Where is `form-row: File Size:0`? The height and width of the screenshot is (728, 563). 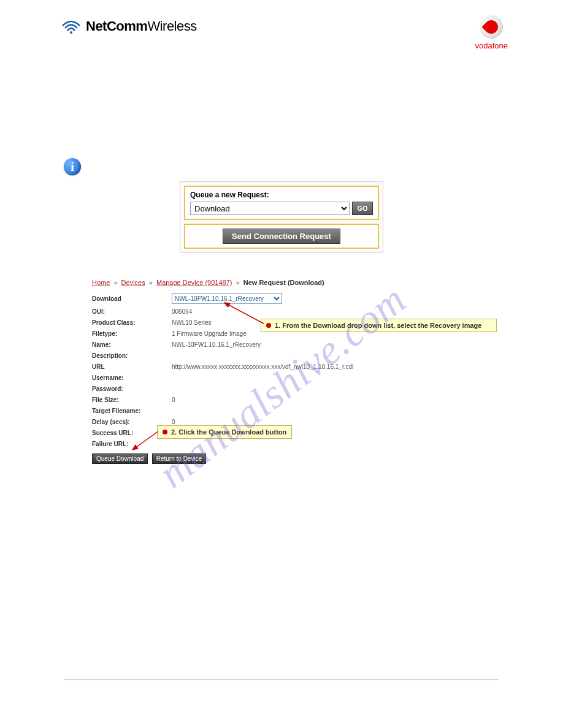
form-row: File Size:0 is located at coordinates (288, 400).